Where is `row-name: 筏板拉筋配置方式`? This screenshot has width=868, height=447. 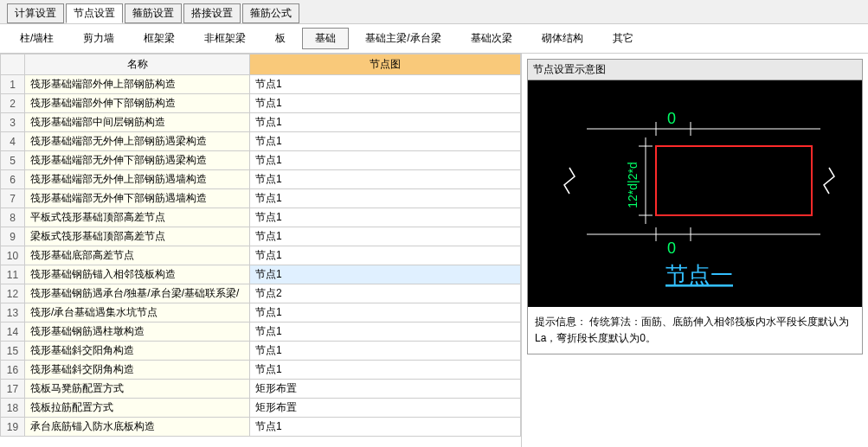 row-name: 筏板拉筋配置方式 is located at coordinates (138, 408).